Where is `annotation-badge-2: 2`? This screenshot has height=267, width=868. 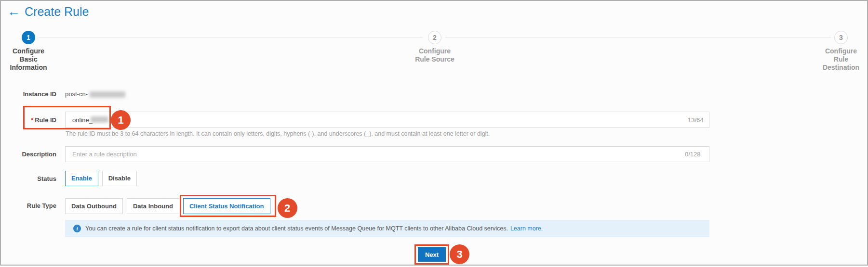
annotation-badge-2: 2 is located at coordinates (287, 208).